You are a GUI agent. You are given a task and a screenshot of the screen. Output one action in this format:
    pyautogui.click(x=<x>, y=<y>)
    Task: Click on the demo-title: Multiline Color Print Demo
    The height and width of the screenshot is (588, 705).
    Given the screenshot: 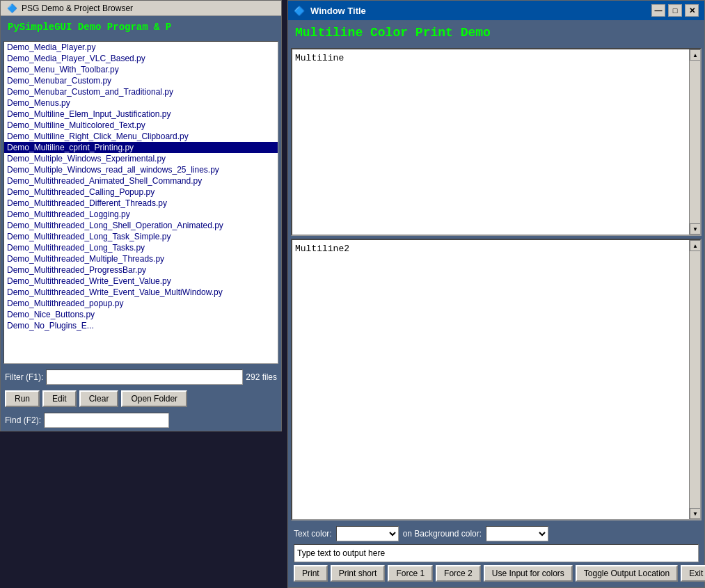 What is the action you would take?
    pyautogui.click(x=496, y=33)
    